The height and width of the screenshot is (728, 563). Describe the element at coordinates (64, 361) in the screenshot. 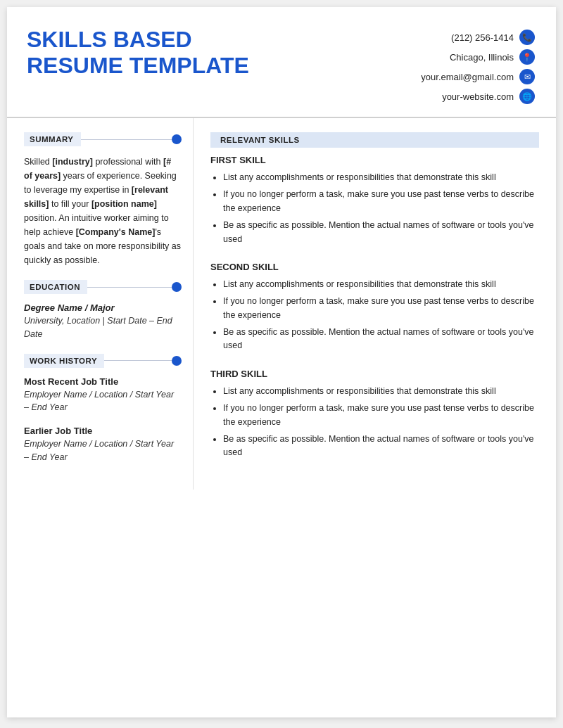

I see `work-history-label: WORK HISTORY` at that location.